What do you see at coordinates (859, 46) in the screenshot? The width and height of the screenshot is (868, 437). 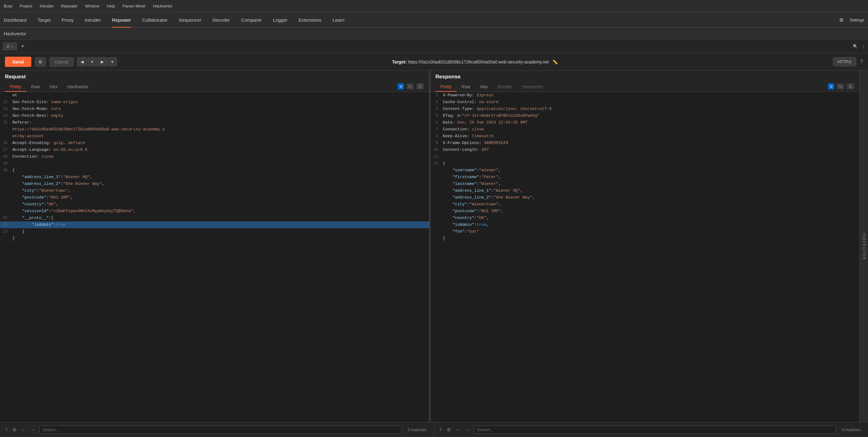 I see `tab-bar-right: 🔍 ⋮` at bounding box center [859, 46].